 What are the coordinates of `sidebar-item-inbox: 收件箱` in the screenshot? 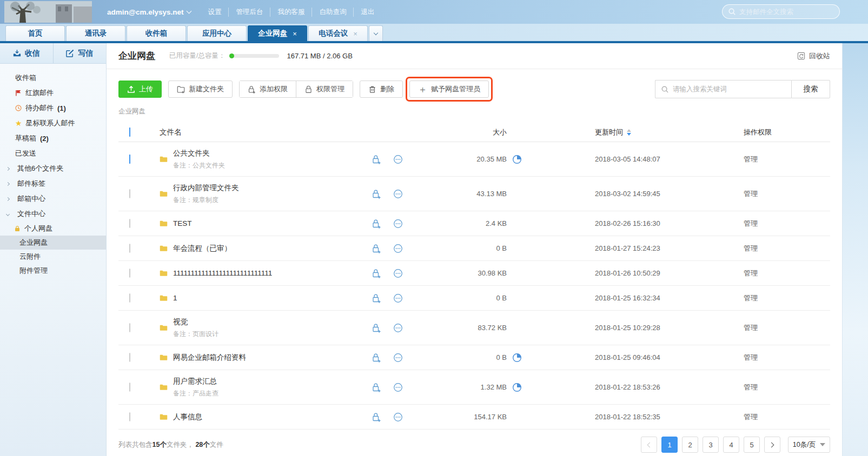 It's located at (53, 78).